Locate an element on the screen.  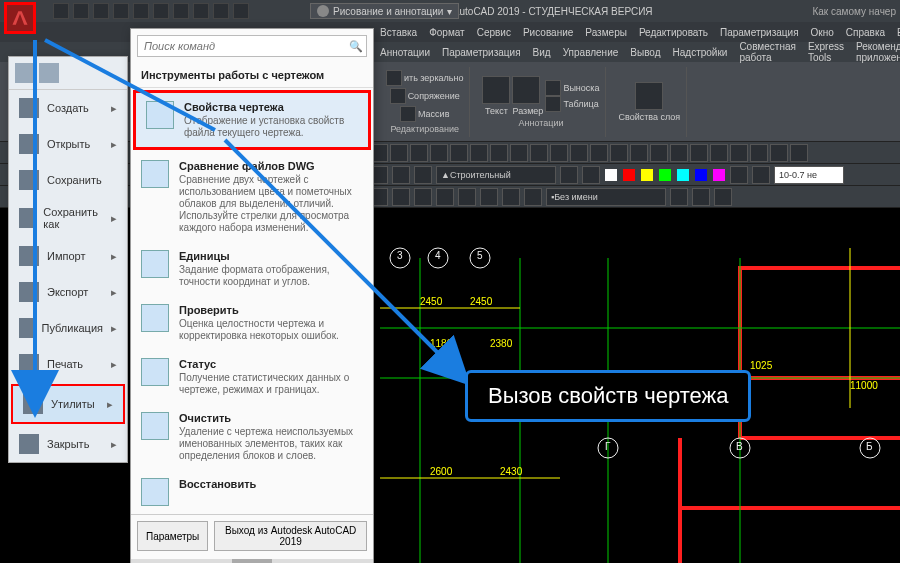
exit-button: Выход из Autodesk AutoCAD 2019 is located at coordinates (290, 536).